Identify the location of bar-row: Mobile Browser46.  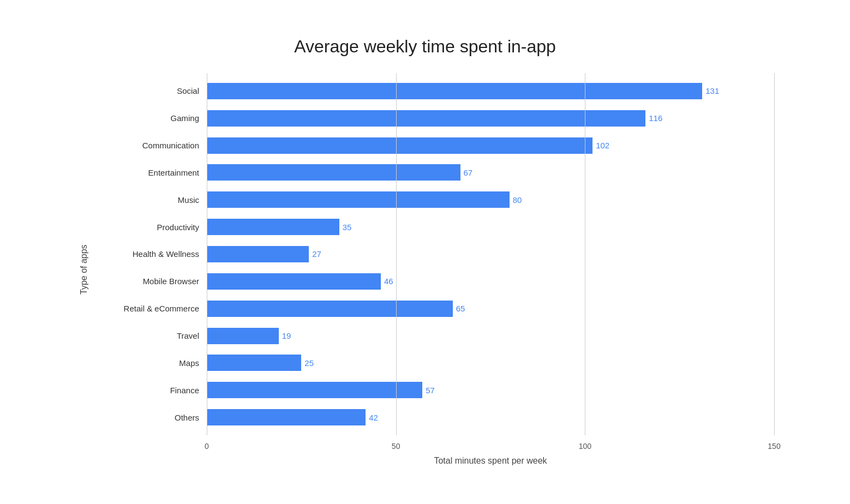
(436, 281).